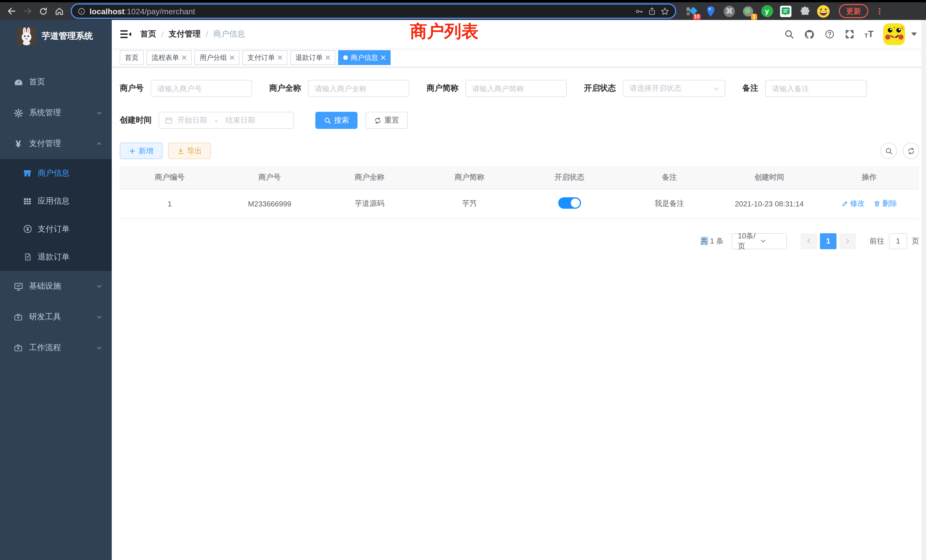 This screenshot has height=560, width=926. I want to click on delete-link: 删除, so click(885, 204).